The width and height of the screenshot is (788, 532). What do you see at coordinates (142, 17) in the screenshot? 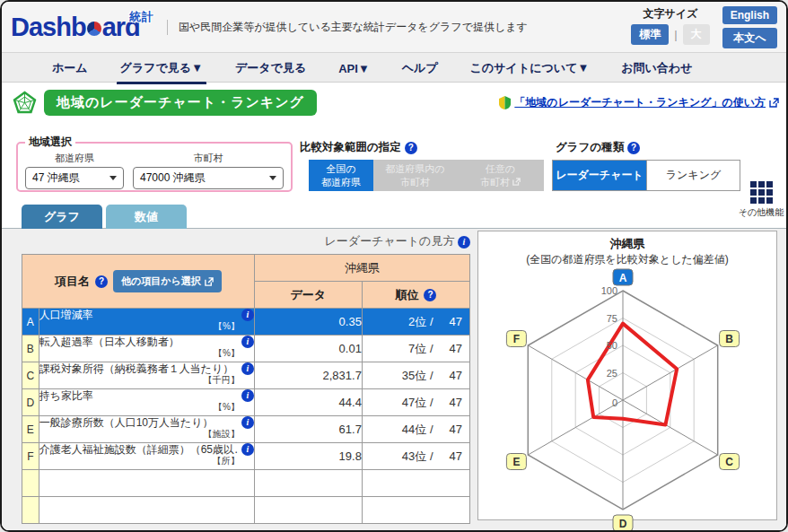
I see `logo-badge: 統計` at bounding box center [142, 17].